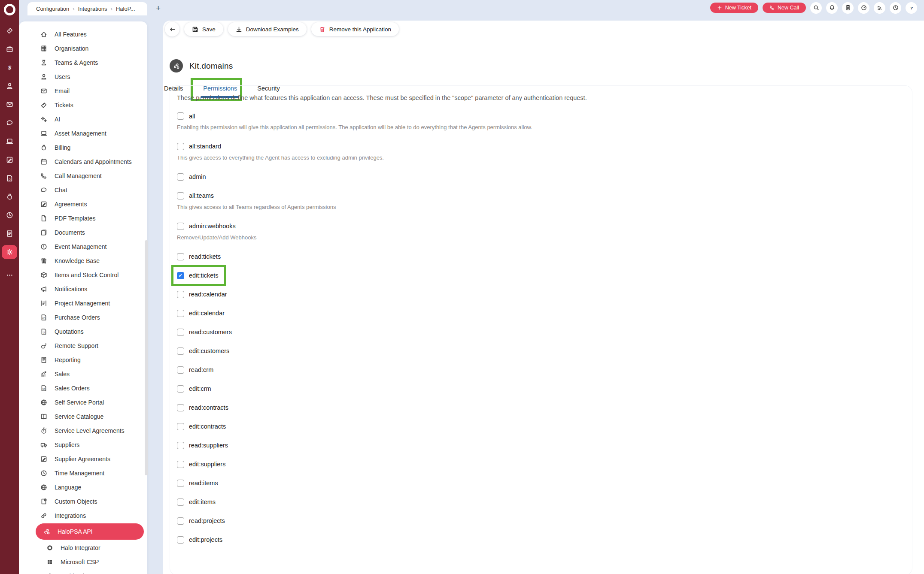 The height and width of the screenshot is (574, 924). What do you see at coordinates (816, 8) in the screenshot?
I see `topbar-icon-button-search: .t{fill:currentColor;stroke:none;font-fa…` at bounding box center [816, 8].